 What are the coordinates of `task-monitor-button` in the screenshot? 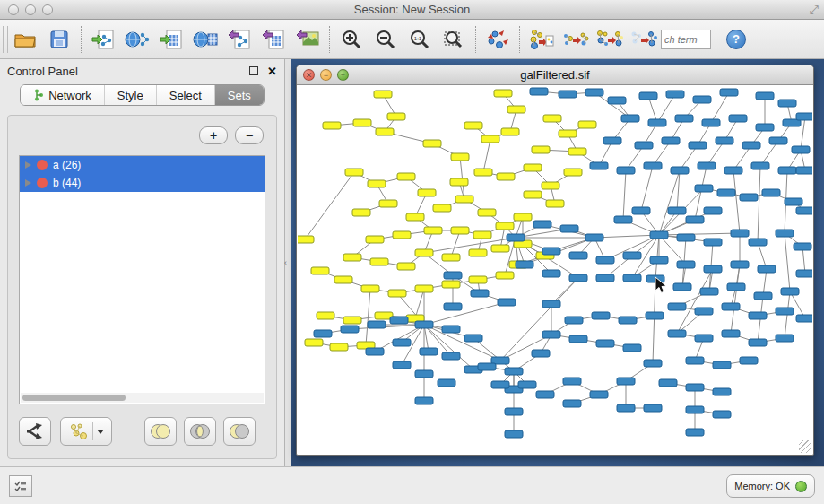 It's located at (21, 486).